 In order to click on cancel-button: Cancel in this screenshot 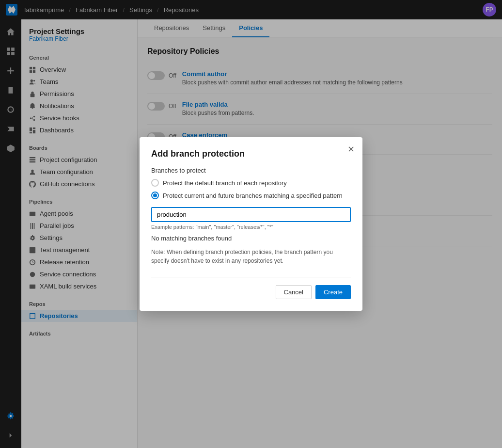, I will do `click(294, 292)`.